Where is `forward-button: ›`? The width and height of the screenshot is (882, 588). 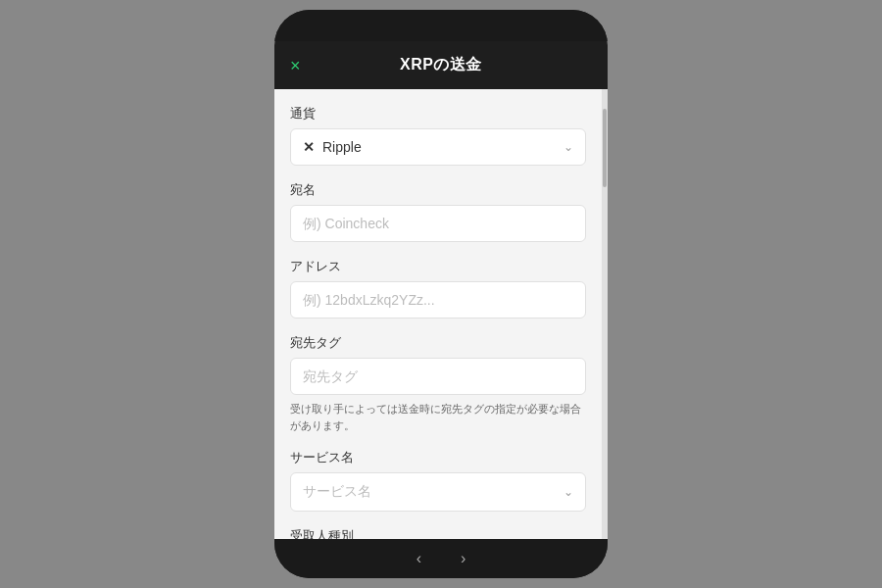 forward-button: › is located at coordinates (463, 559).